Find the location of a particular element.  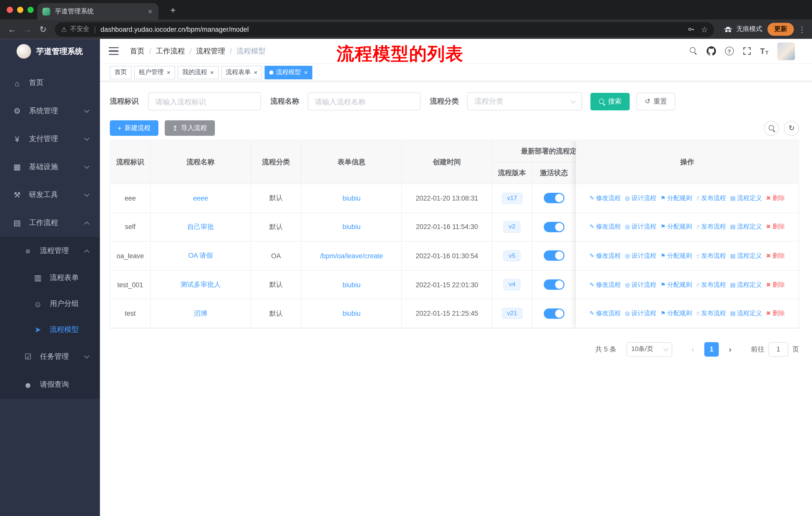

search-icon is located at coordinates (693, 51).